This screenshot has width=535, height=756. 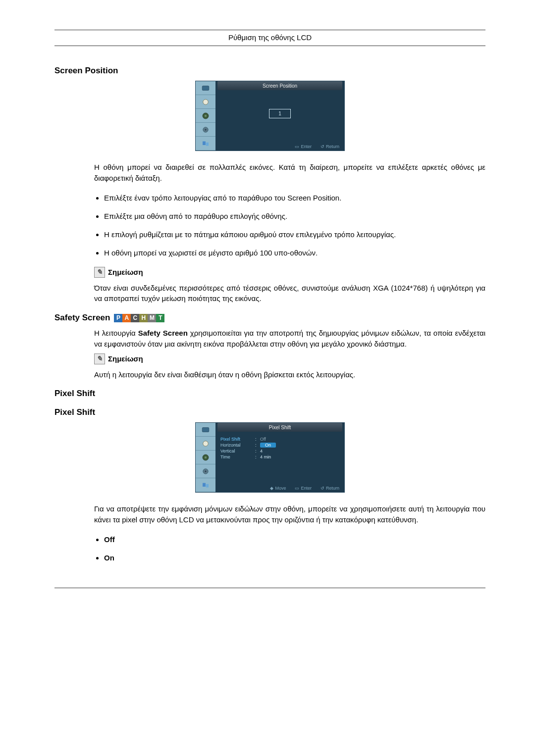 What do you see at coordinates (82, 318) in the screenshot?
I see `safety-screen-title: Safety Screen` at bounding box center [82, 318].